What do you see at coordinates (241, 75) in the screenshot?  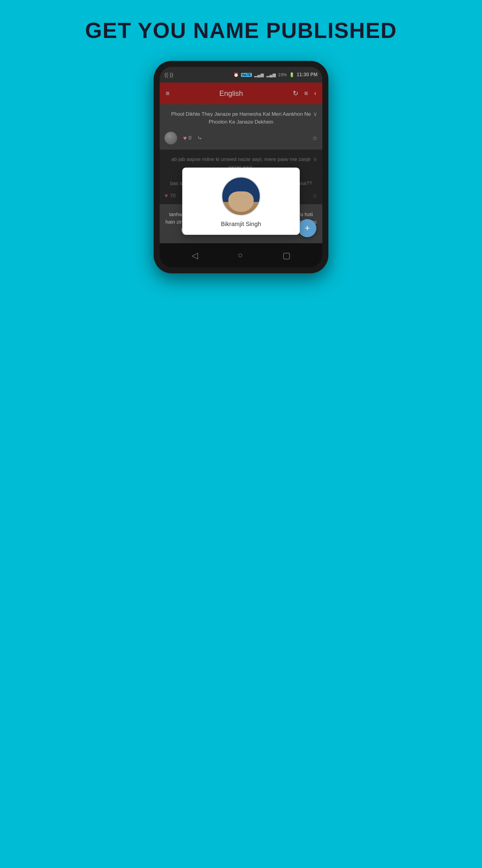 I see `status-bar: ((·)) ⏰ VoLTE ▂▄▆ ▂▄▆ 23% 🔋 11:30 PM` at bounding box center [241, 75].